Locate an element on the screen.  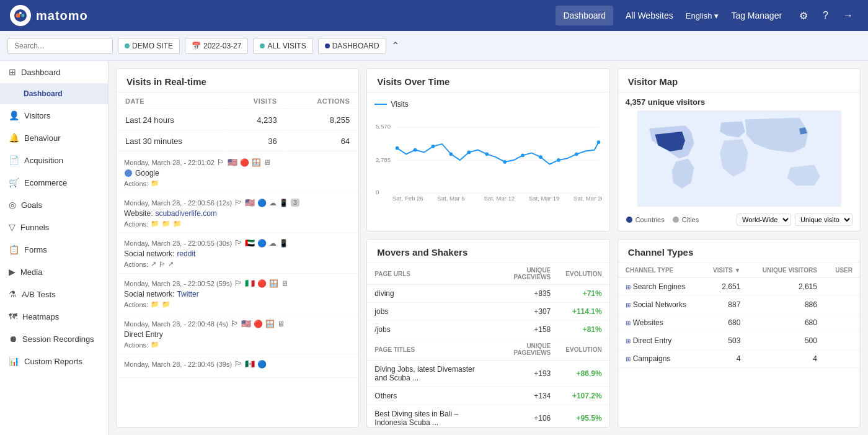
pageviews-cell: +835 is located at coordinates (524, 294).